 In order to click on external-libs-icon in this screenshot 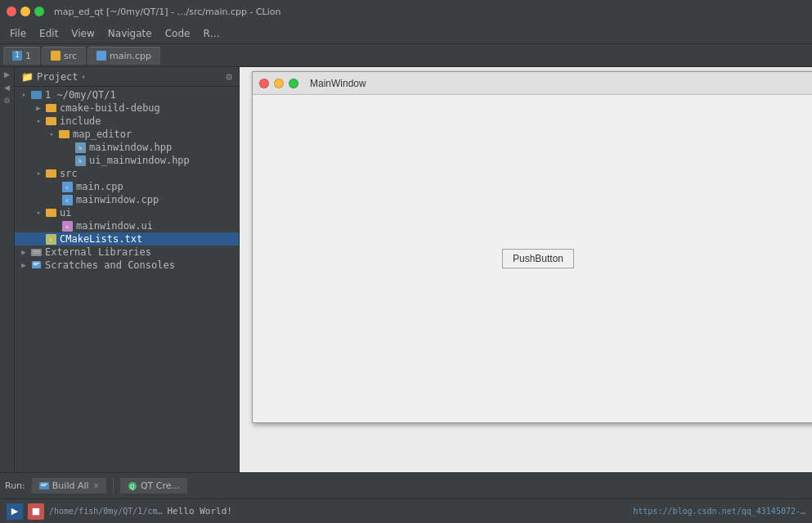, I will do `click(36, 252)`.